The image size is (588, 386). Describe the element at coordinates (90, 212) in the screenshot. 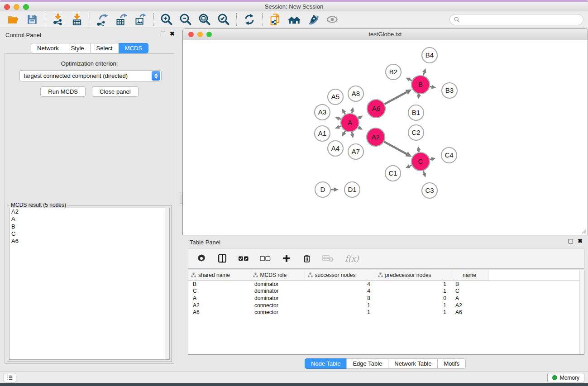

I see `mcds-result-item: A2` at that location.